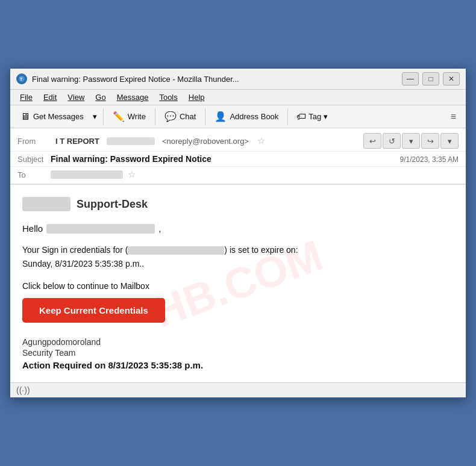 This screenshot has width=476, height=466. What do you see at coordinates (301, 117) in the screenshot?
I see `tag-icon: 🏷` at bounding box center [301, 117].